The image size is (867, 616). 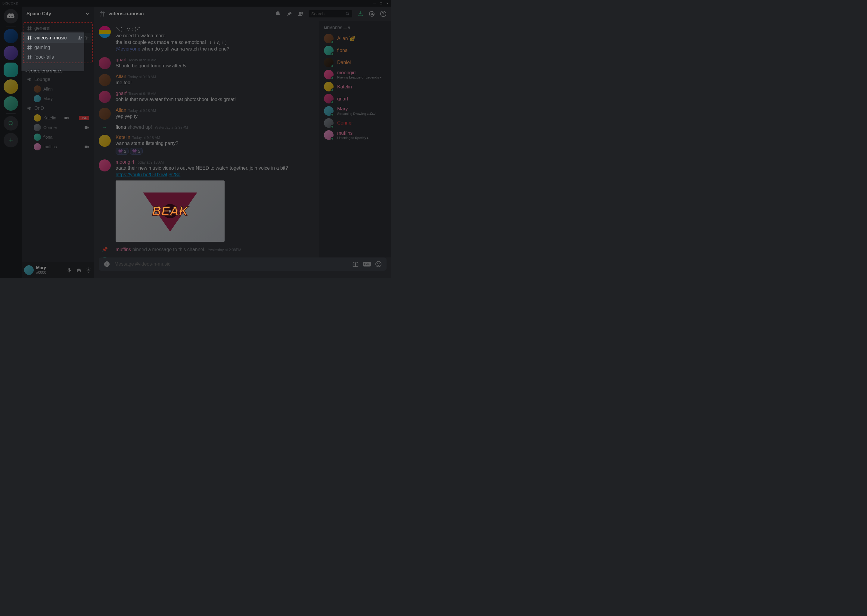 I want to click on member-name: Conner, so click(x=345, y=123).